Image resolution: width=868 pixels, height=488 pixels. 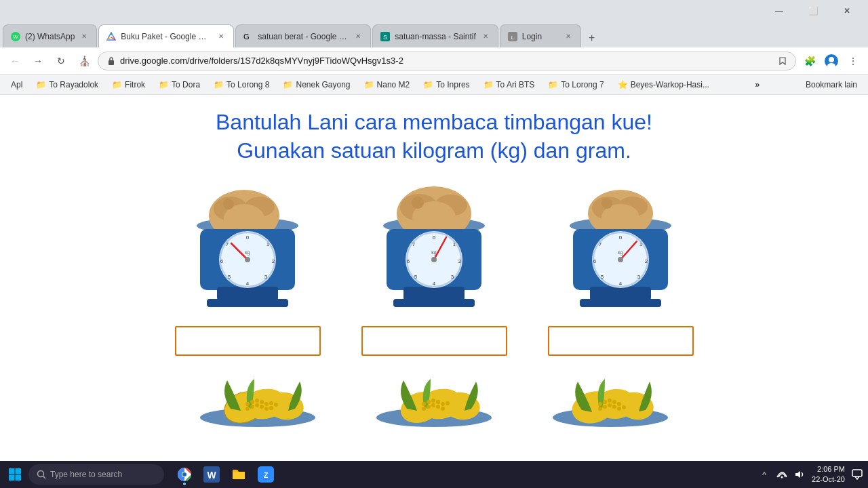 I want to click on taskbar-search-bar: Type here to search, so click(x=96, y=474).